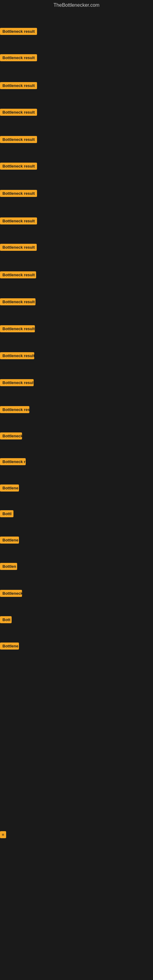 This screenshot has width=153, height=980. What do you see at coordinates (76, 5) in the screenshot?
I see `site-title: TheBottlenecker.com` at bounding box center [76, 5].